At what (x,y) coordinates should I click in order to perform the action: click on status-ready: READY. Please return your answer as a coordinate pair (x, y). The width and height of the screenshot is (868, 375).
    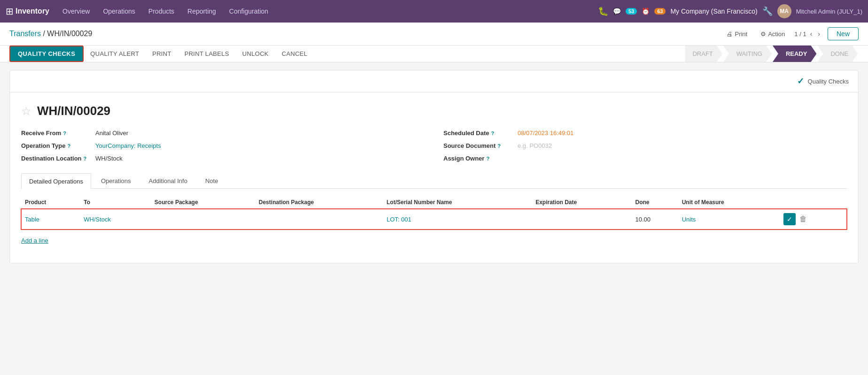
    Looking at the image, I should click on (795, 54).